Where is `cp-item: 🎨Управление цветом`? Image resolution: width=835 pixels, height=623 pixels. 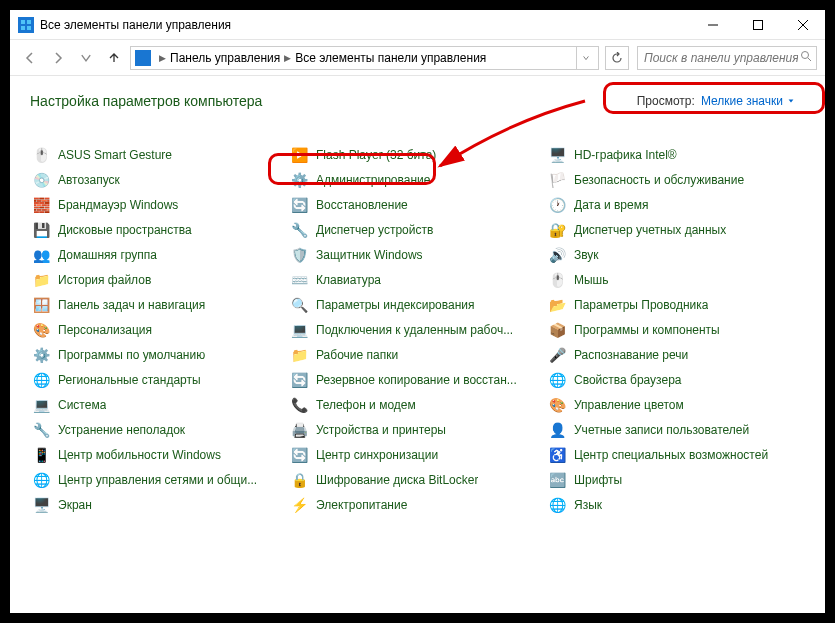 cp-item: 🎨Управление цветом is located at coordinates (671, 404).